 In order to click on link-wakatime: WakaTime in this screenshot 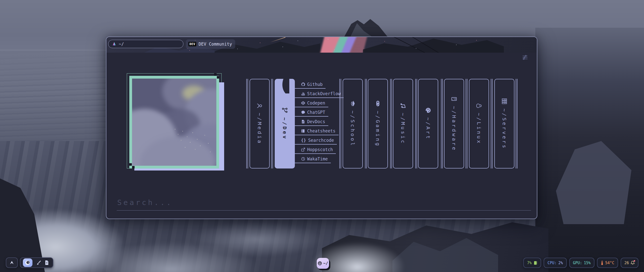, I will do `click(313, 160)`.